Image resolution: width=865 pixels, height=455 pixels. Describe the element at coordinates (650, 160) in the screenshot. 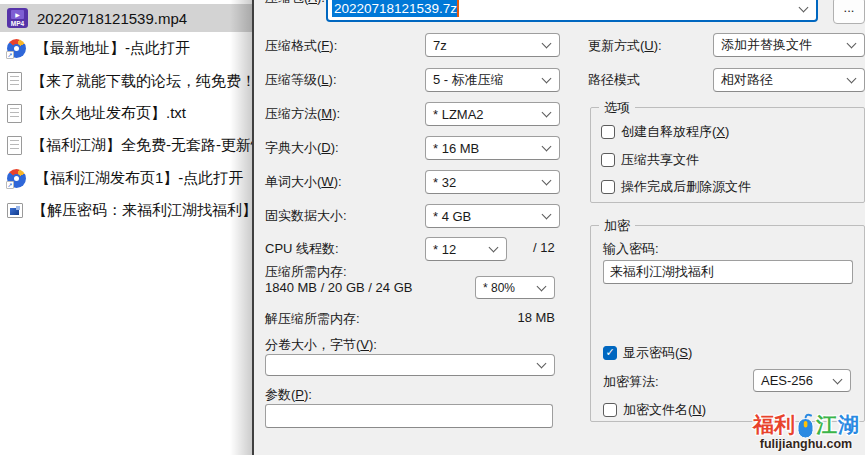

I see `compress-shared-checkbox-row: 压缩共享文件` at that location.